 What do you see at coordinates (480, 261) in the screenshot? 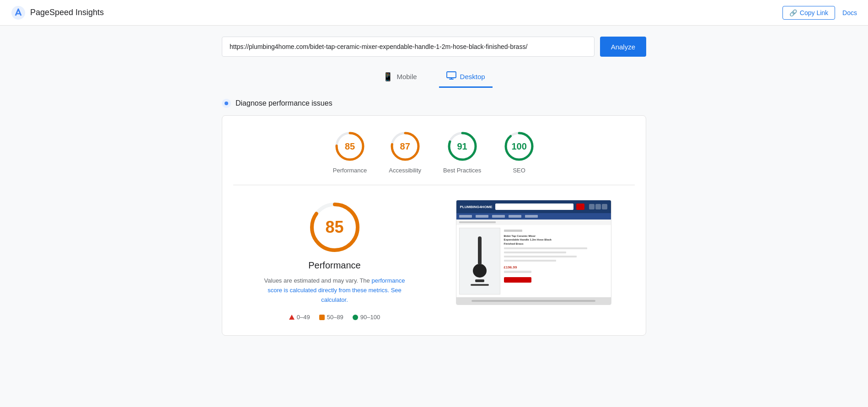
I see `ss-product-image` at bounding box center [480, 261].